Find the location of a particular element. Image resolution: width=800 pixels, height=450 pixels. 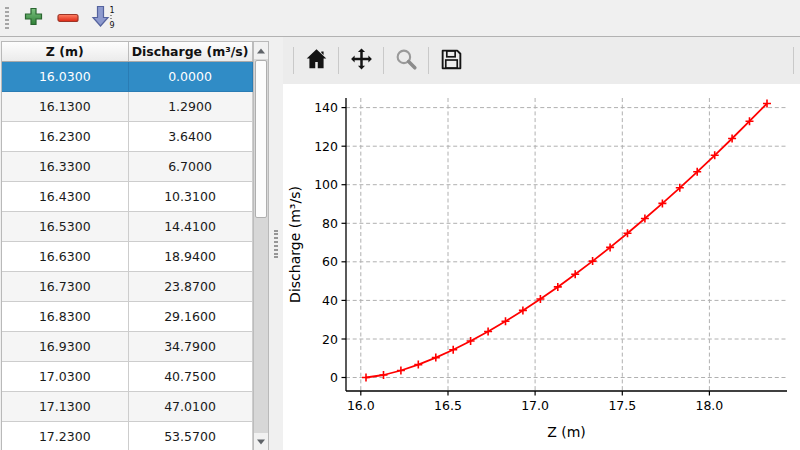

scrollbar-up-button is located at coordinates (262, 50).